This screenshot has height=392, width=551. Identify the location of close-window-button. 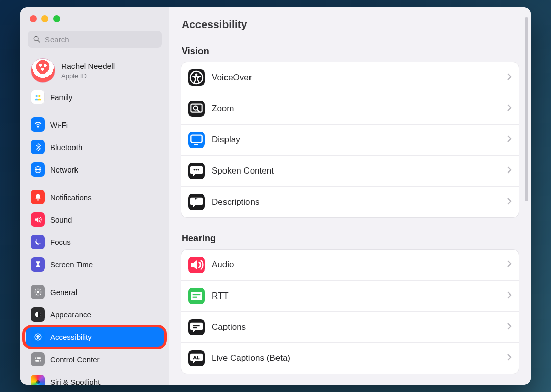
(33, 19).